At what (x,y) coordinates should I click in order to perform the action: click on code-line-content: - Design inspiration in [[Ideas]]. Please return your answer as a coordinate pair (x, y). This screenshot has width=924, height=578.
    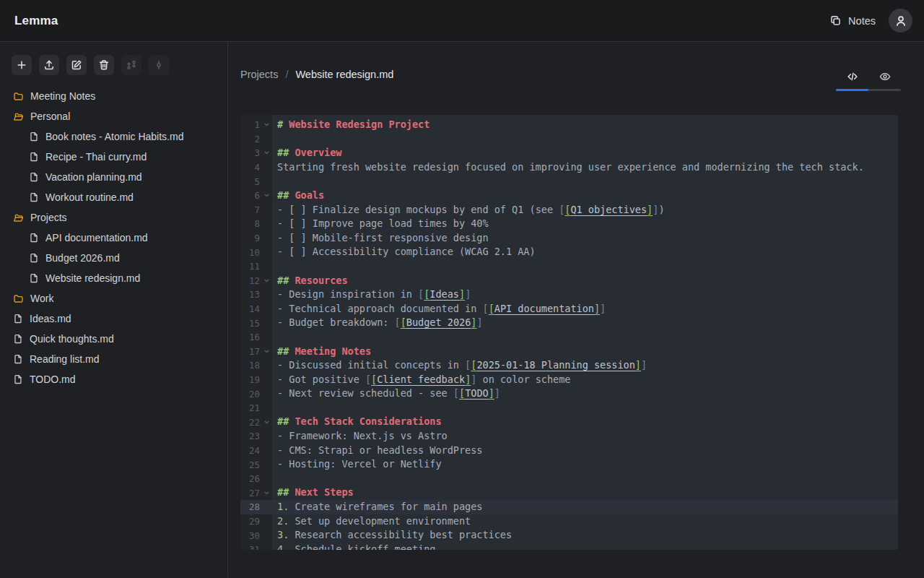
    Looking at the image, I should click on (585, 295).